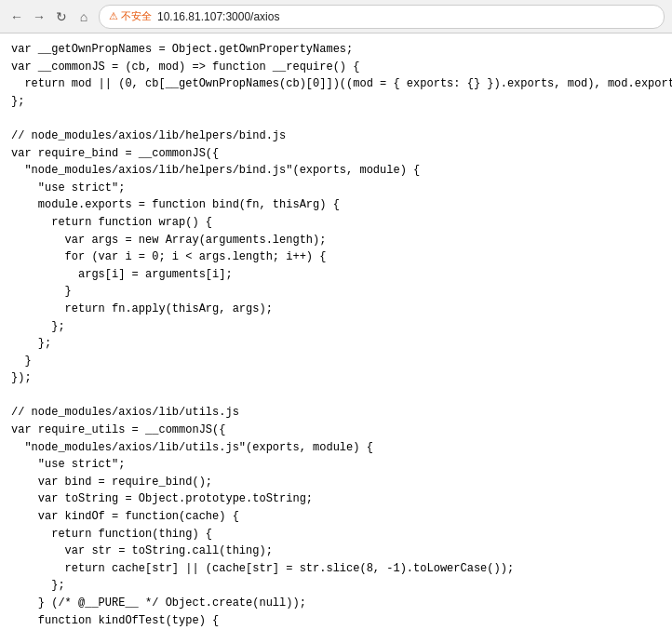  What do you see at coordinates (136, 17) in the screenshot?
I see `security-label: 不安全` at bounding box center [136, 17].